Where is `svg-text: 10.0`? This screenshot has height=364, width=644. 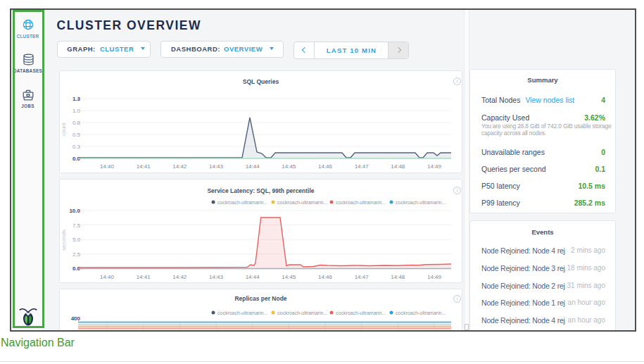 svg-text: 10.0 is located at coordinates (75, 211).